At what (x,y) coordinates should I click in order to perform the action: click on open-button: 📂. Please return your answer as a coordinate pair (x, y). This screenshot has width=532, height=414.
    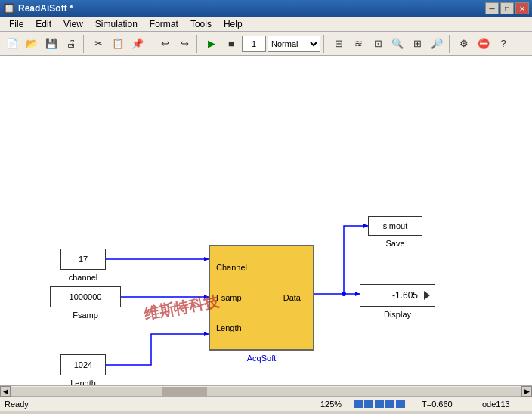
    Looking at the image, I should click on (32, 44).